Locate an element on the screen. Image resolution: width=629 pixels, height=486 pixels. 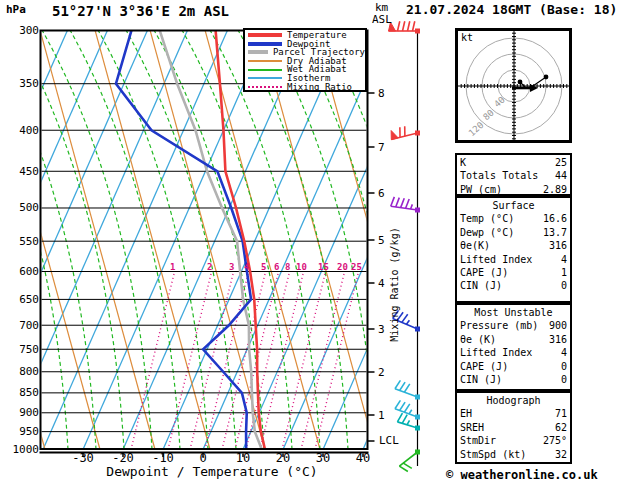
row-value: 44 is located at coordinates (561, 176).